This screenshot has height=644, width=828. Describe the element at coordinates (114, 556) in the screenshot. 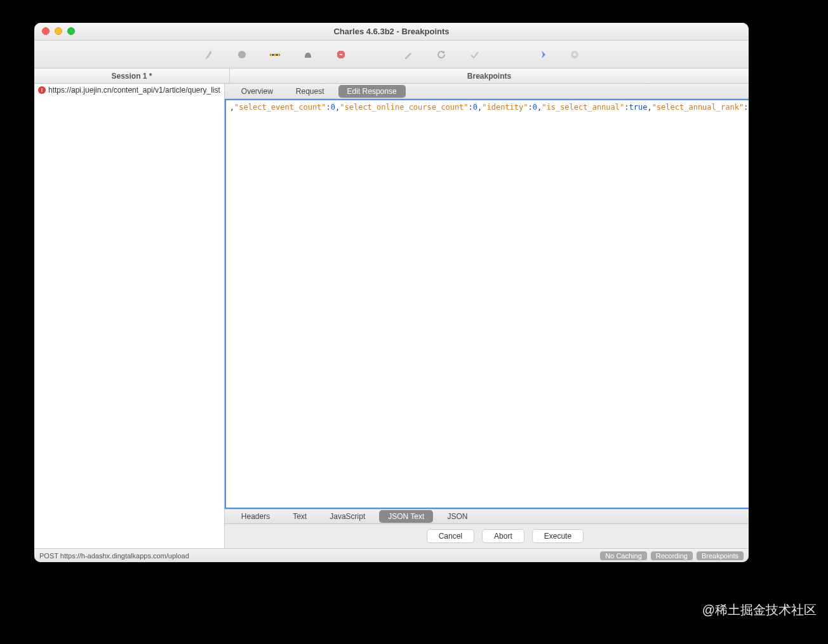

I see `status-text: POST https://h-adashx.dingtalkapps.com/u…` at that location.